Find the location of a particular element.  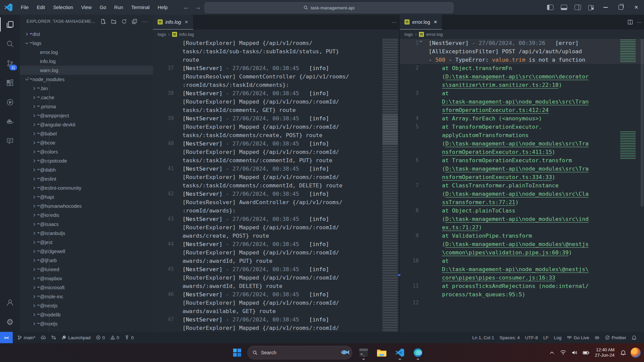

tree-item--jridgewell: @jridgewell is located at coordinates (87, 251).